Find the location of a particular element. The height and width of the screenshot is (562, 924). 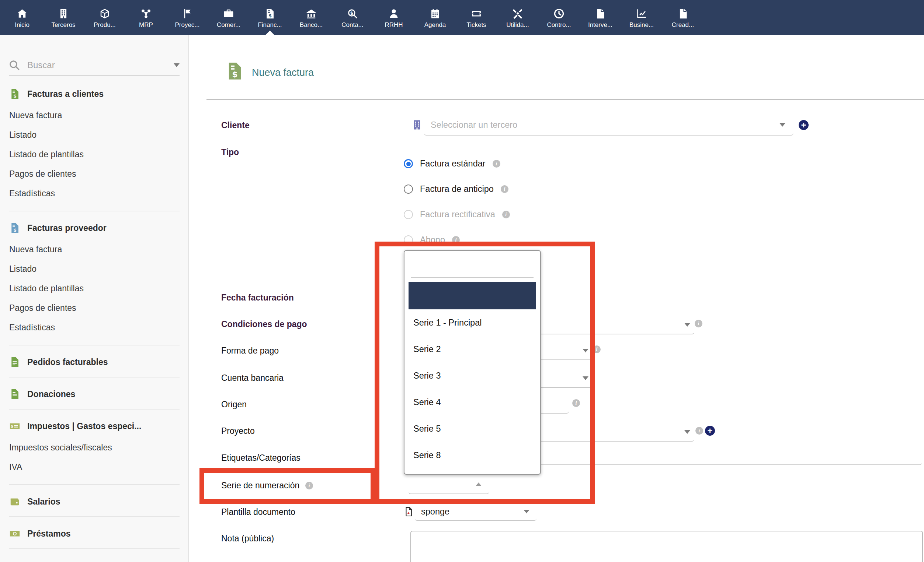

serie-info-icon is located at coordinates (309, 486).